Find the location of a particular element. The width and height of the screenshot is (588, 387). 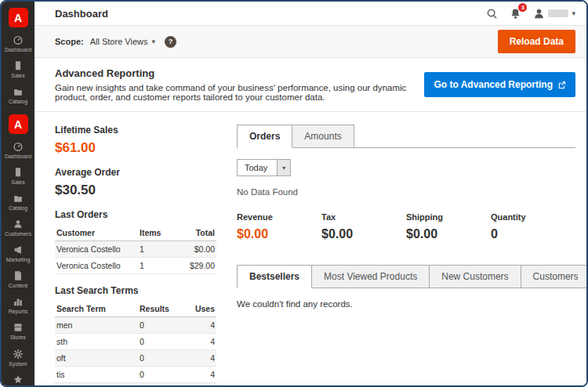

account-menu: ▾ is located at coordinates (554, 14).